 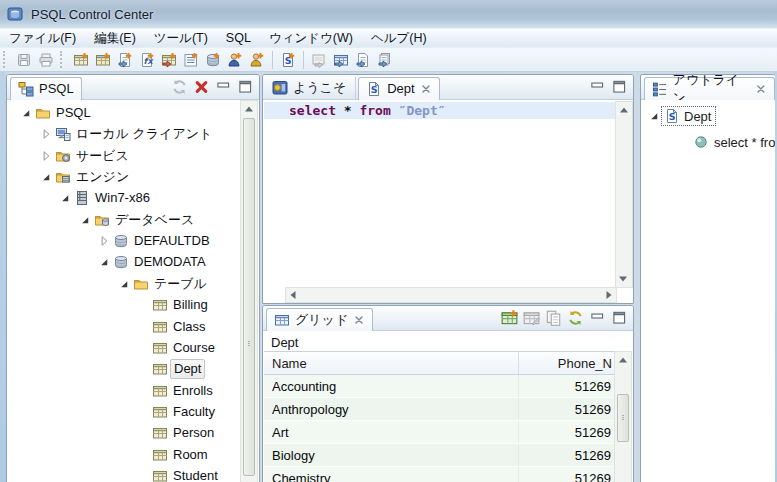 What do you see at coordinates (191, 60) in the screenshot?
I see `new-procedure-button` at bounding box center [191, 60].